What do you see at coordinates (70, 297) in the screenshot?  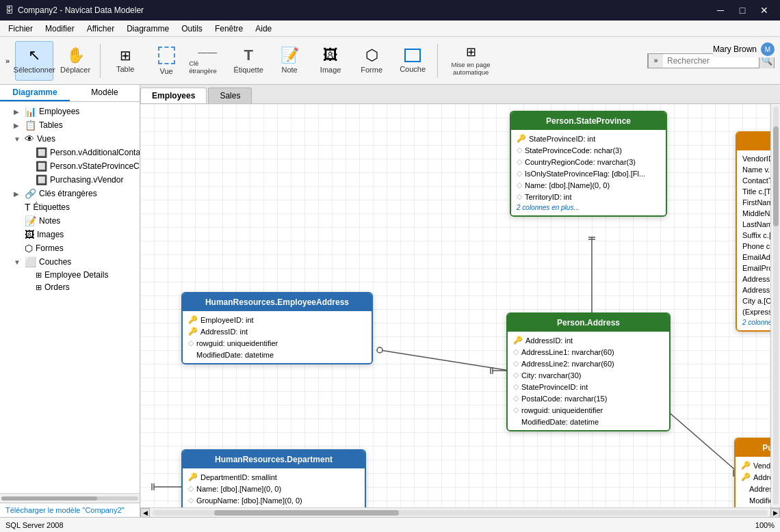 I see `sidebar-tree: ▶ 📊 Employees ▶ 📋 Tables ▼ 👁 Vues 🔲 Pers…` at bounding box center [70, 297].